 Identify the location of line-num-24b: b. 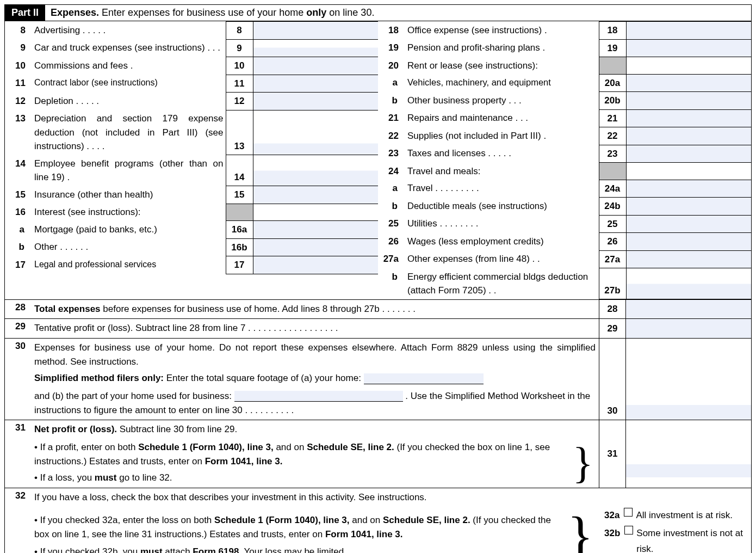
(391, 207).